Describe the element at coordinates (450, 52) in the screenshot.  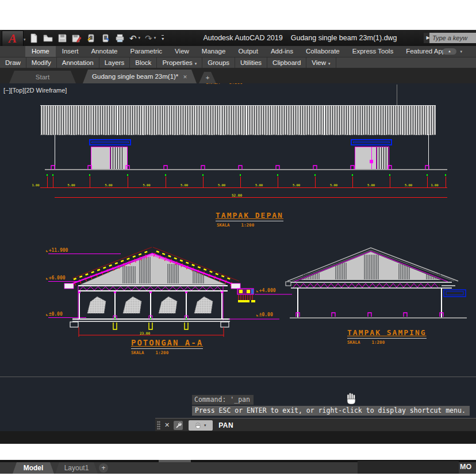
I see `ribbon-collapse-icon: ▲` at that location.